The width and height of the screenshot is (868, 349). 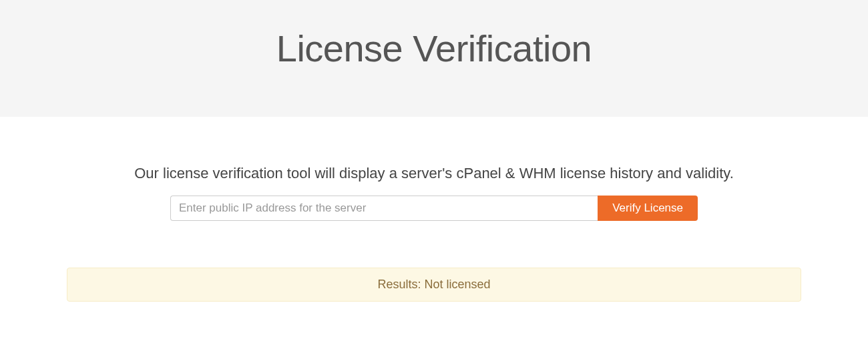 What do you see at coordinates (434, 284) in the screenshot?
I see `result-message: Results: Not licensed` at bounding box center [434, 284].